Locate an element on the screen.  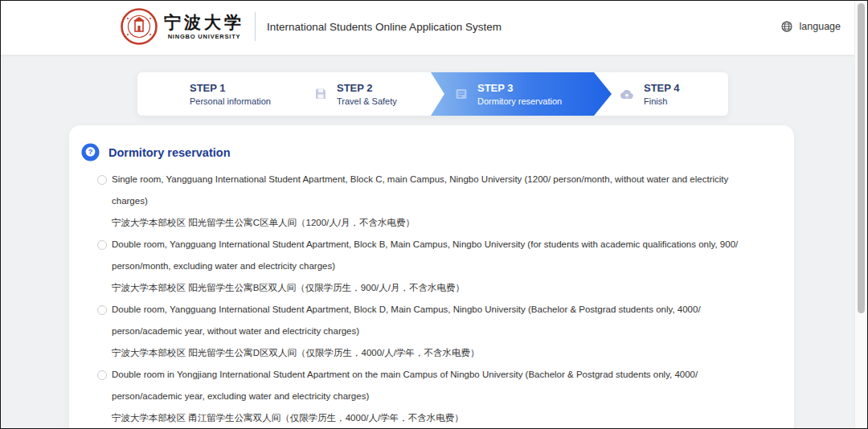
step-indicator: STEP 1 Personal information STEP 2 Trave… is located at coordinates (432, 94).